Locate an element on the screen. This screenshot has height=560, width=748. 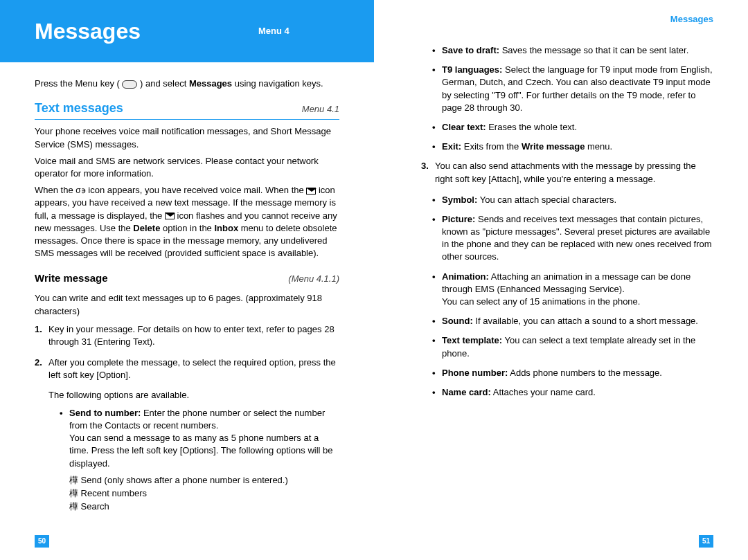
list-item: Phone number: Adds phone numbers to the … is located at coordinates (578, 373).